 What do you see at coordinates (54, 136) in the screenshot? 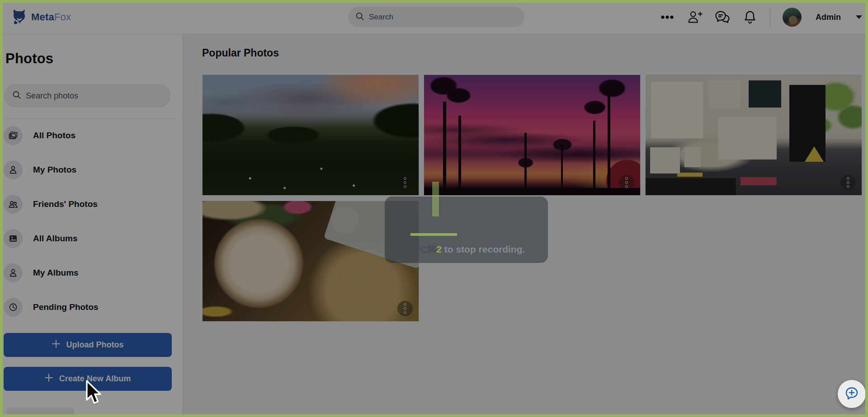
I see `sidebar-item-label: All Photos` at bounding box center [54, 136].